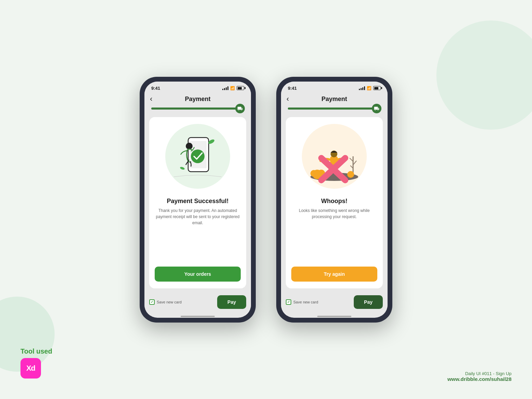 Image resolution: width=532 pixels, height=399 pixels. I want to click on progress-fill-right, so click(331, 109).